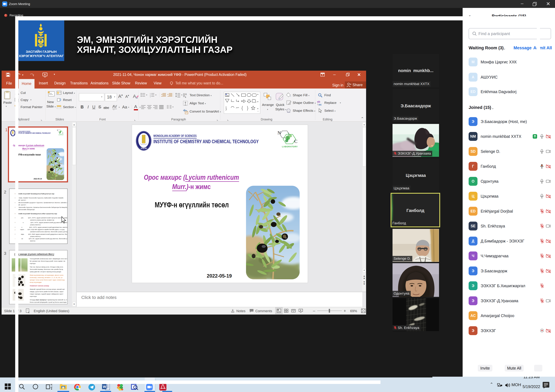 This screenshot has width=555, height=392. What do you see at coordinates (104, 387) in the screenshot?
I see `svg-text: W` at bounding box center [104, 387].